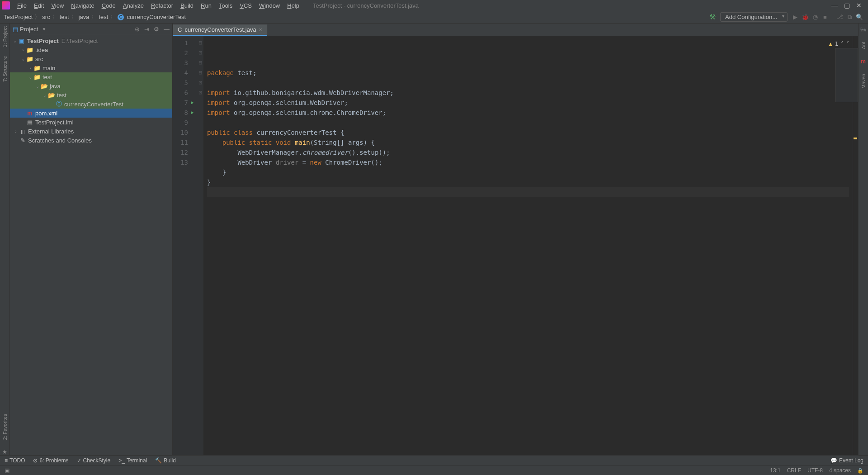  Describe the element at coordinates (220, 30) in the screenshot. I see `tab-file: C currencyConverterTest.java ×` at that location.